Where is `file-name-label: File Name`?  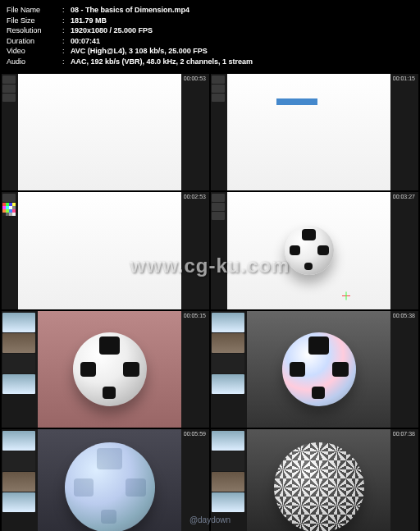 file-name-label: File Name is located at coordinates (34, 10).